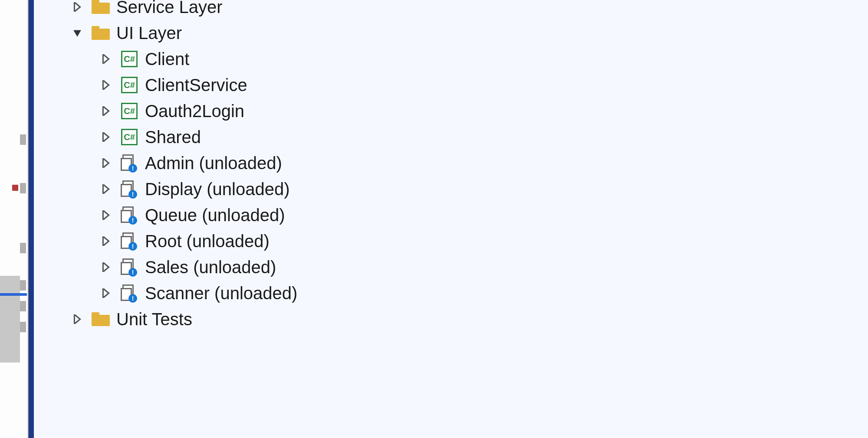  Describe the element at coordinates (153, 319) in the screenshot. I see `tree-label: Unit Tests` at that location.